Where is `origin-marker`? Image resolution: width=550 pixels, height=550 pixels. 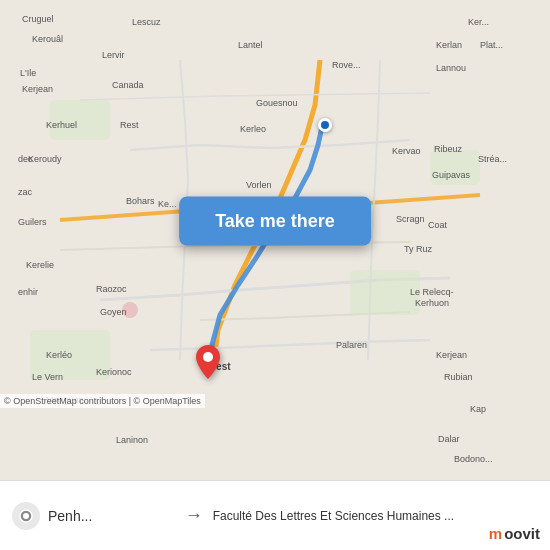
origin-marker is located at coordinates (325, 125).